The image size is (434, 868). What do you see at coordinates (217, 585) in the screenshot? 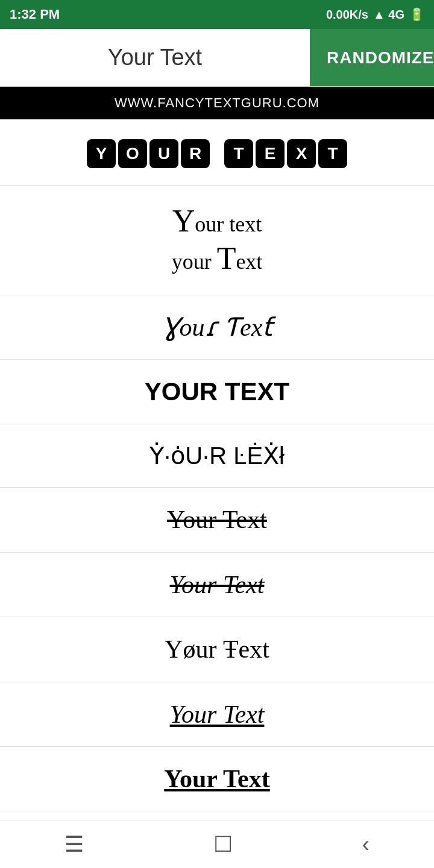
I see `strikethrough2-text: Your Text` at bounding box center [217, 585].